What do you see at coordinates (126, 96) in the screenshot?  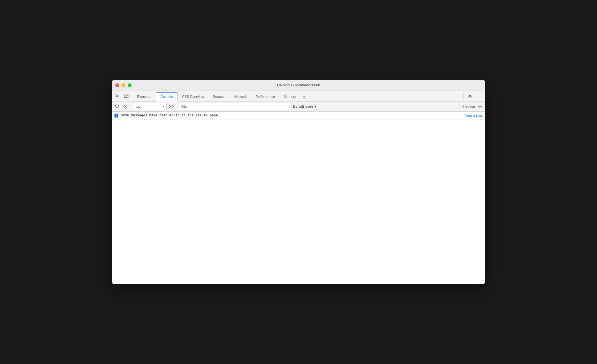 I see `device-toolbar-button` at bounding box center [126, 96].